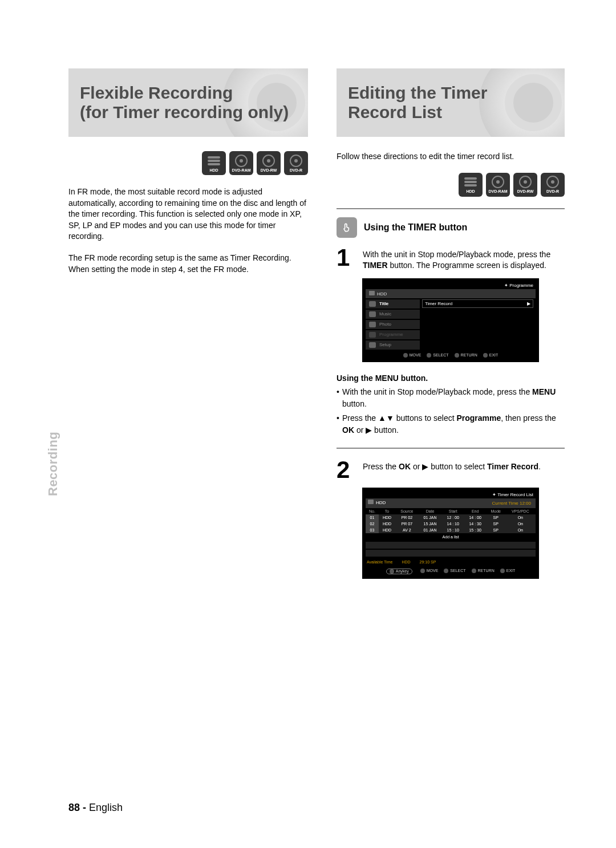  Describe the element at coordinates (451, 411) in the screenshot. I see `menu-button-steps: With the unit in Stop mode/Playback mode…` at that location.